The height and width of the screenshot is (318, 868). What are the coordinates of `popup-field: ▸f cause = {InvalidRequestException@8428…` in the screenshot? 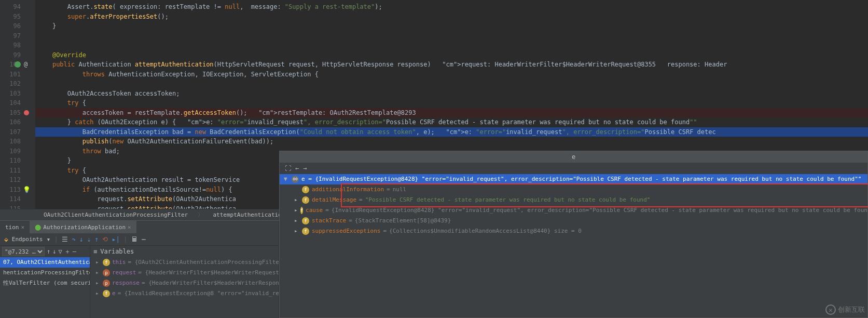 It's located at (574, 210).